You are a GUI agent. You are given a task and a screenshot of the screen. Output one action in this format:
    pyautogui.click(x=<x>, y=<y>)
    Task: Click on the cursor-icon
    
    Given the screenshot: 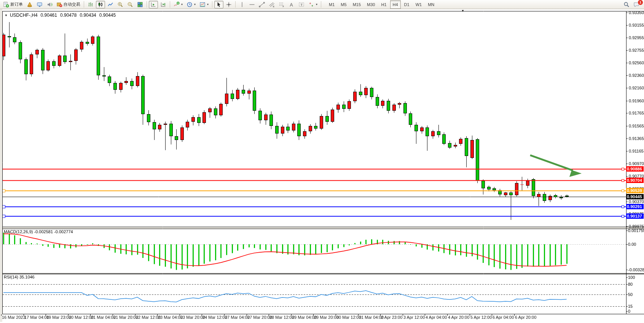 What is the action you would take?
    pyautogui.click(x=219, y=5)
    